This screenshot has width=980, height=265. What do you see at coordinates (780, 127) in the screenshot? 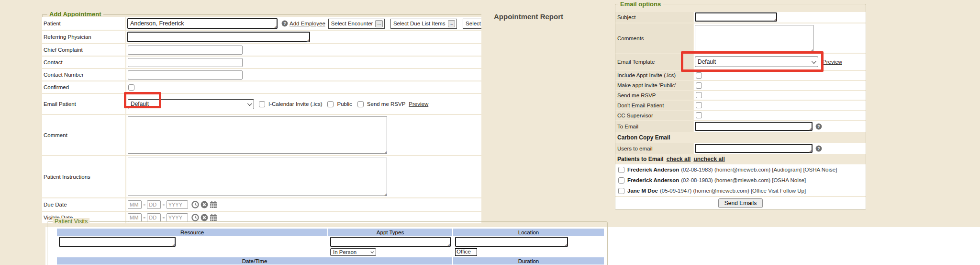
I see `to-email-row-content: ?` at bounding box center [780, 127].